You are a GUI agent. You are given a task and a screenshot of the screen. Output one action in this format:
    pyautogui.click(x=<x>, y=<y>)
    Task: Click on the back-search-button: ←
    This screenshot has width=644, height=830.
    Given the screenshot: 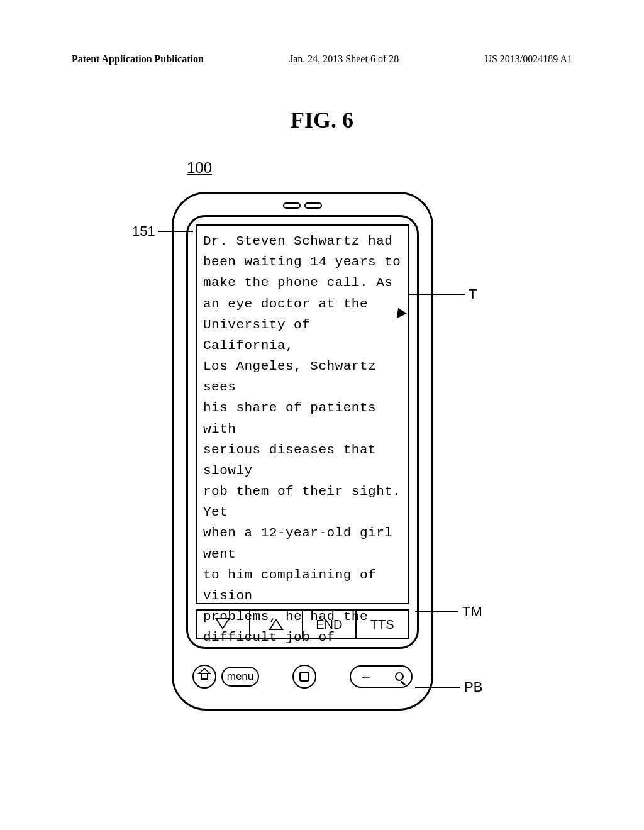 What is the action you would take?
    pyautogui.click(x=381, y=677)
    